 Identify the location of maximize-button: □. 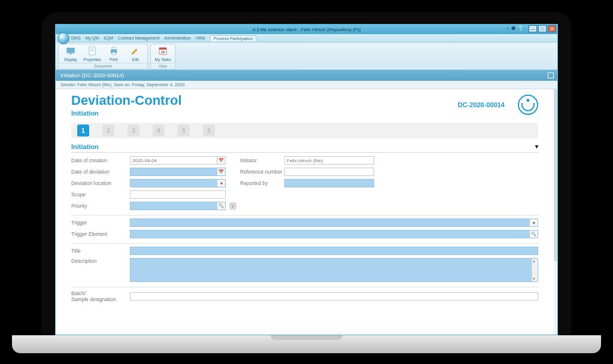
(542, 29).